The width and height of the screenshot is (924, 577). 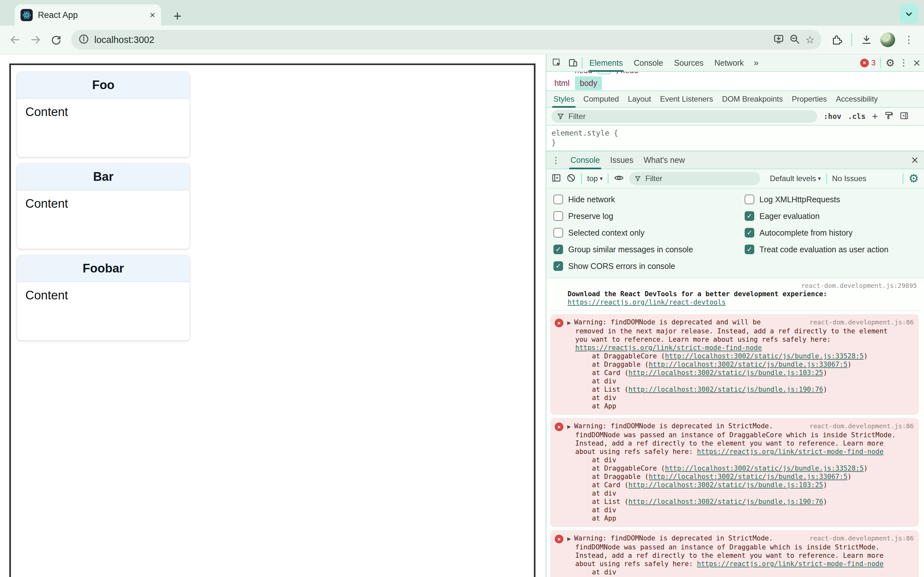 I want to click on console-setting-preserve-log: Preserve log, so click(x=649, y=216).